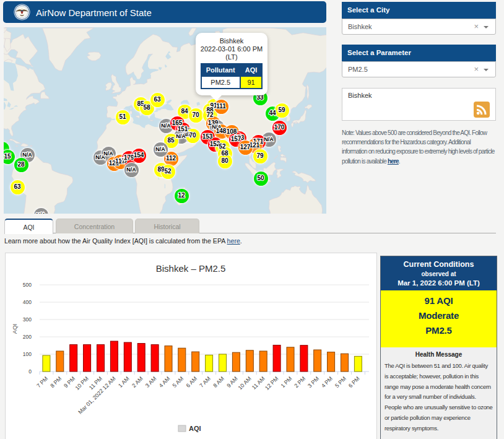  What do you see at coordinates (27, 302) in the screenshot?
I see `svg-text: 400` at bounding box center [27, 302].